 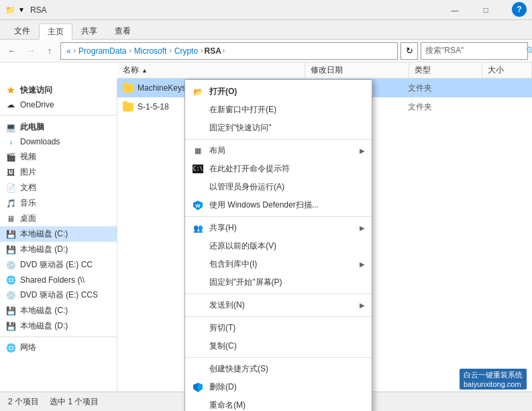 What do you see at coordinates (446, 70) in the screenshot?
I see `col-type: 类型` at bounding box center [446, 70].